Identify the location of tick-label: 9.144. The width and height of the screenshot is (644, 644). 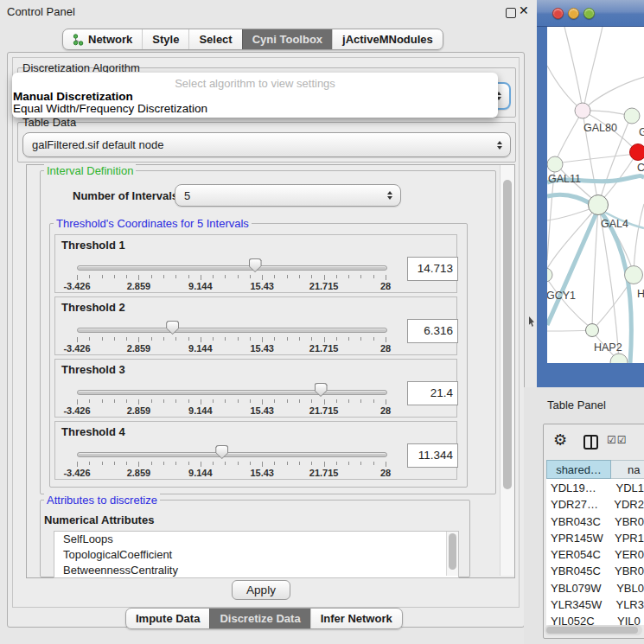
(201, 411).